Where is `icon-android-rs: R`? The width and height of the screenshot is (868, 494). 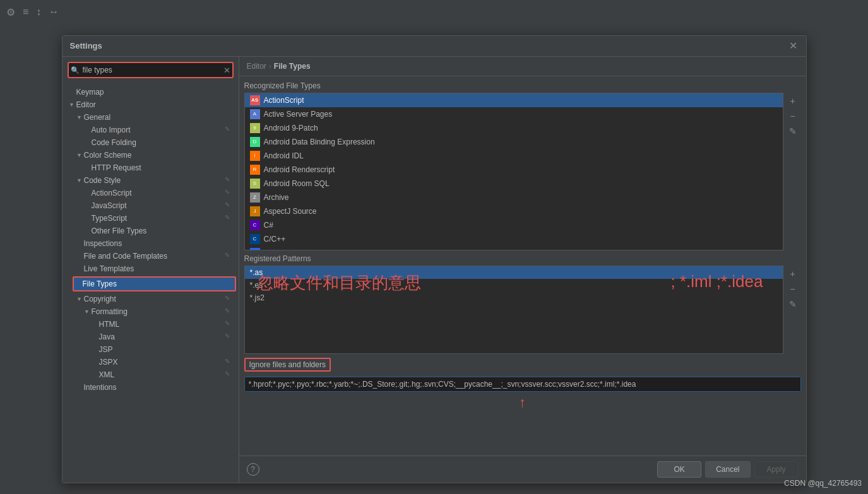 icon-android-rs: R is located at coordinates (255, 170).